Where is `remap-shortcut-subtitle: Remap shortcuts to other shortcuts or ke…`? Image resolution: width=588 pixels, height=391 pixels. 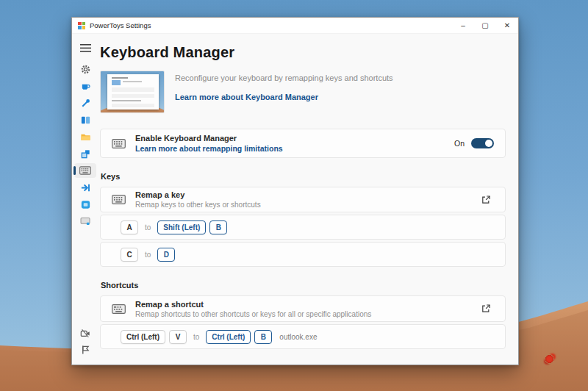
remap-shortcut-subtitle: Remap shortcuts to other shortcuts or ke… is located at coordinates (253, 315).